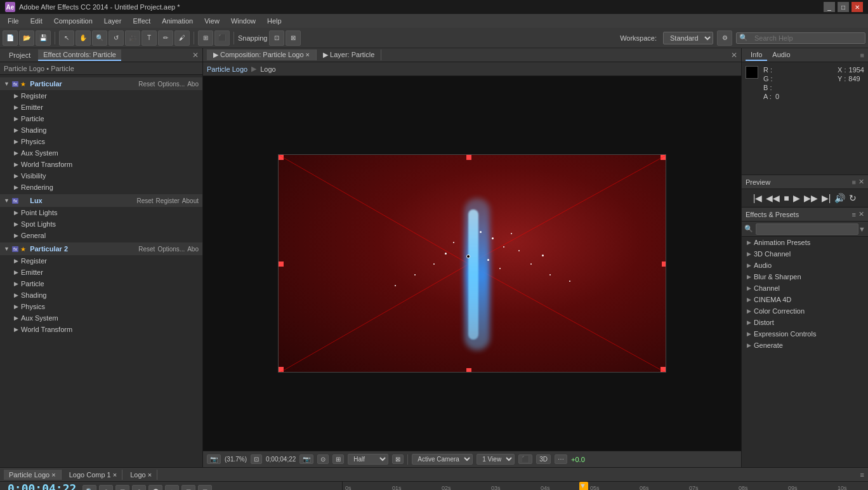 Image resolution: width=868 pixels, height=490 pixels. I want to click on audio-button: 🔊, so click(840, 198).